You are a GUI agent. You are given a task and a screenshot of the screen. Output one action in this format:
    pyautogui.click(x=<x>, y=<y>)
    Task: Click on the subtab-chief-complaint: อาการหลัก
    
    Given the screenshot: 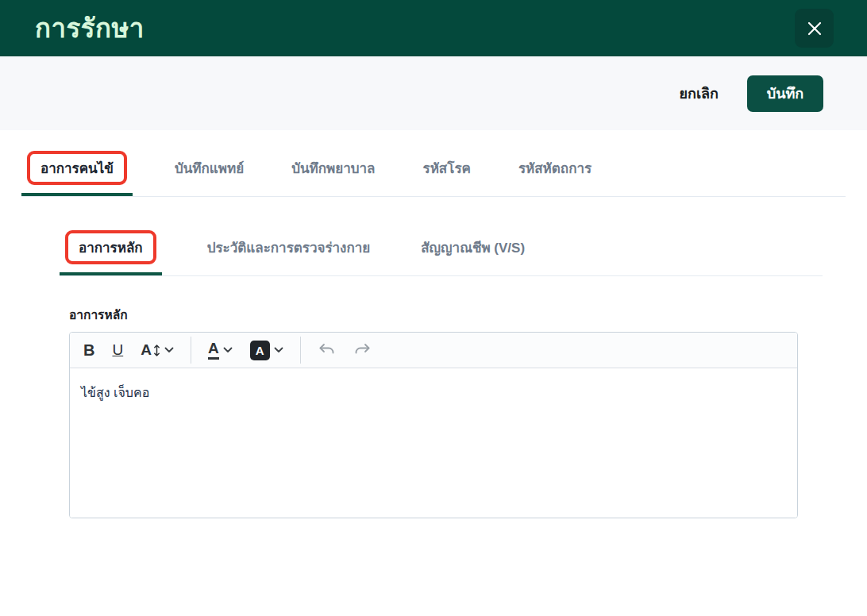 What is the action you would take?
    pyautogui.click(x=111, y=248)
    